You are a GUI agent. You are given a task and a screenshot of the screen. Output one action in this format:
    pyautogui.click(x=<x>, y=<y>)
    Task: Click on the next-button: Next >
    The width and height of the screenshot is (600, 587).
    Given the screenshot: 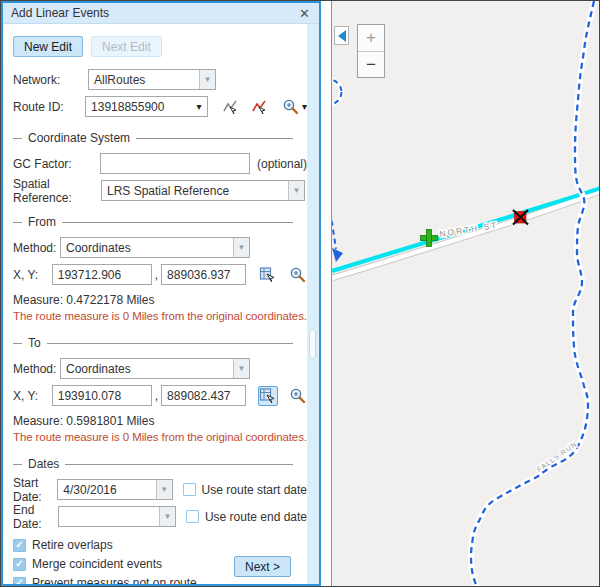 What is the action you would take?
    pyautogui.click(x=262, y=566)
    